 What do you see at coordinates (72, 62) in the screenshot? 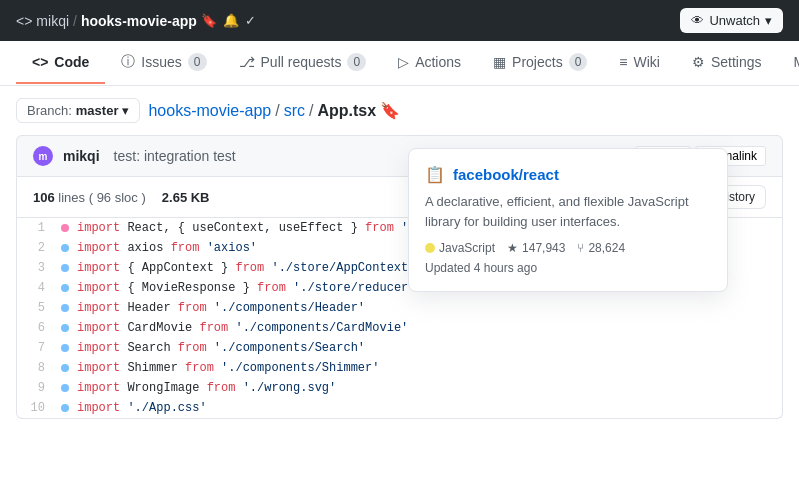
I see `tab-code-label: Code` at bounding box center [72, 62].